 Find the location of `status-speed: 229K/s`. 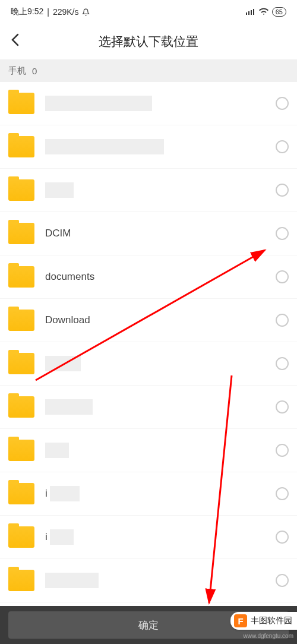

status-speed: 229K/s is located at coordinates (66, 12).